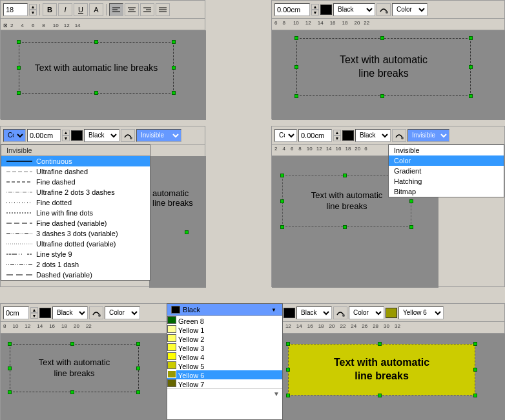  Describe the element at coordinates (292, 10) in the screenshot. I see `position-x-input-tr` at that location.